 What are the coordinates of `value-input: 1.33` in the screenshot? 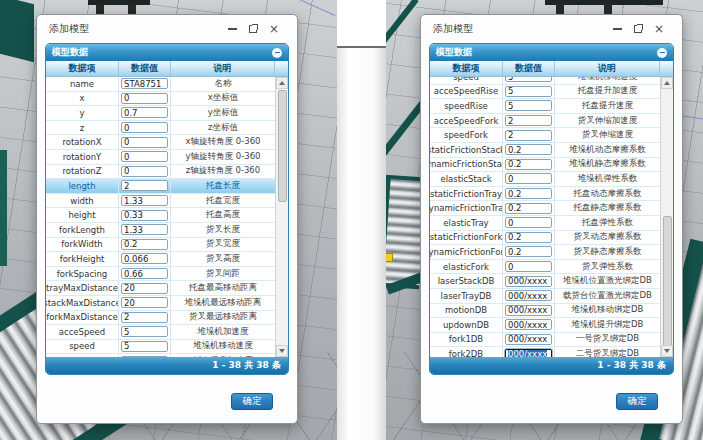 It's located at (144, 200).